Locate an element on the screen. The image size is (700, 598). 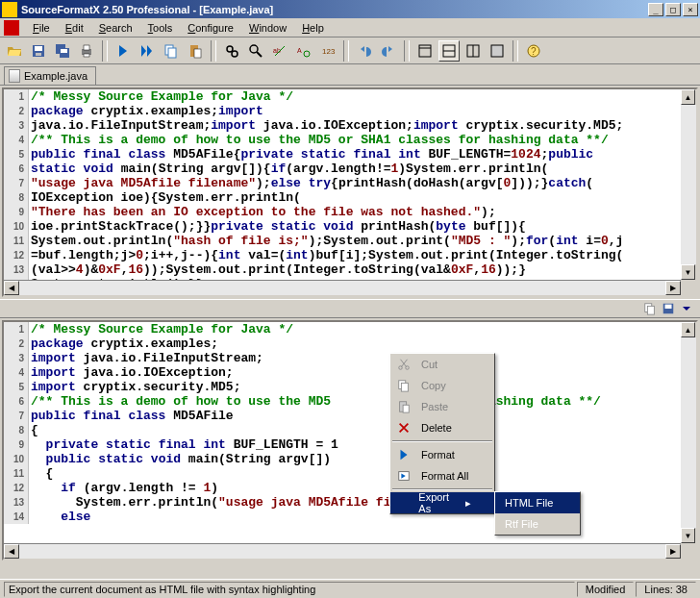
run-all-button is located at coordinates (147, 51).